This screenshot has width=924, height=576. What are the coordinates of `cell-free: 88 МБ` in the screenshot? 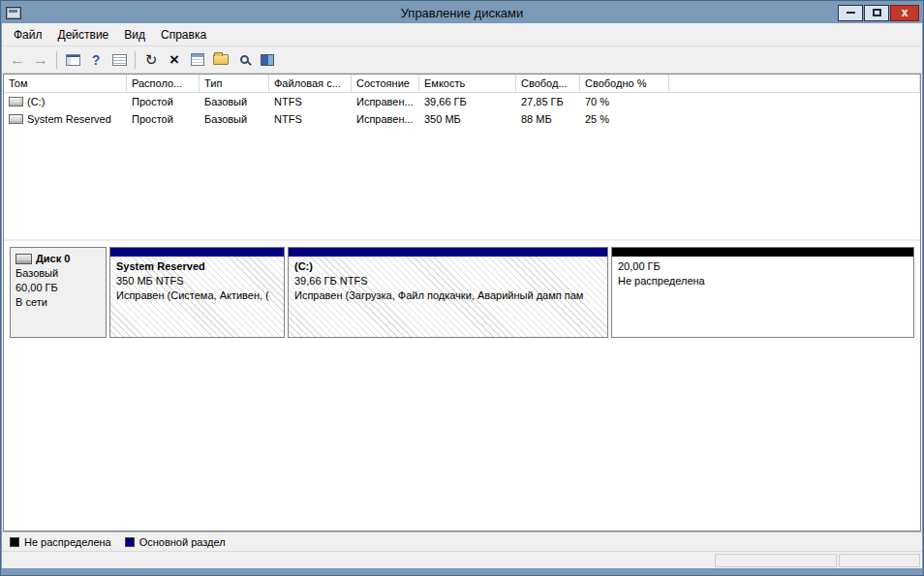 It's located at (548, 119).